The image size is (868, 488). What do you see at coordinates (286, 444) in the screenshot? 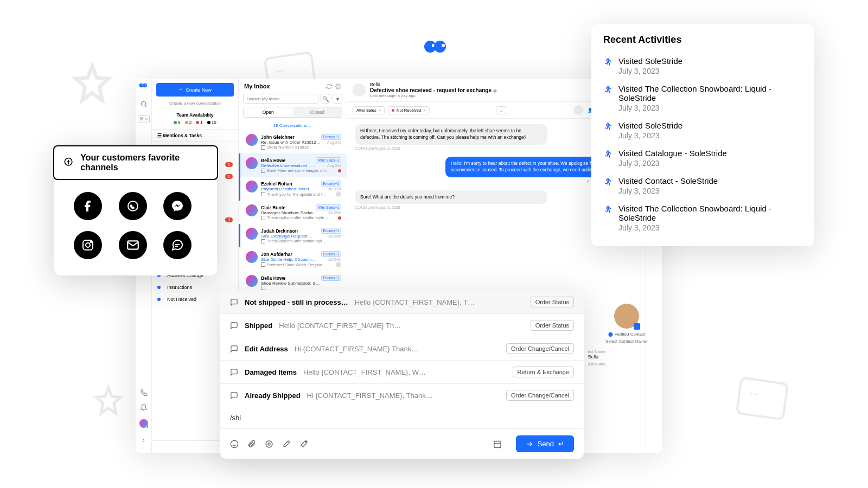
I see `edit-icon` at bounding box center [286, 444].